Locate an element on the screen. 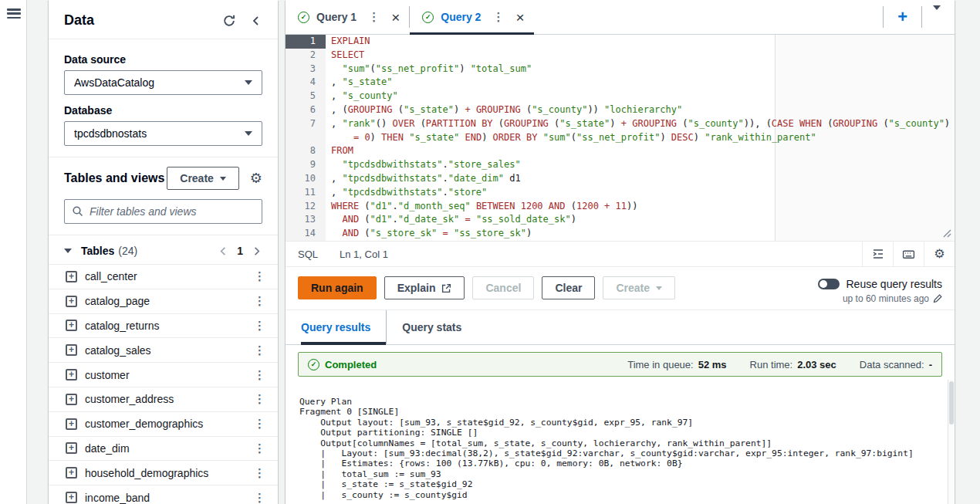 Image resolution: width=980 pixels, height=504 pixels. table-name: customer_address is located at coordinates (167, 399).